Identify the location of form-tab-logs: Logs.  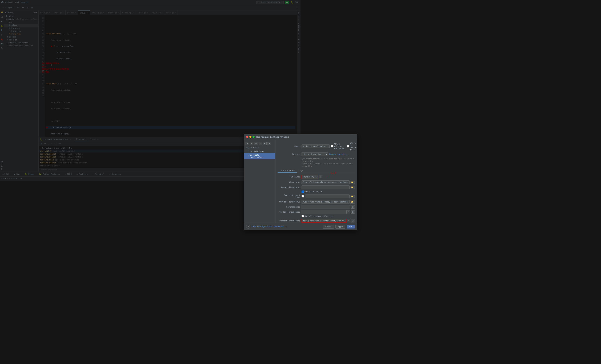
(299, 171).